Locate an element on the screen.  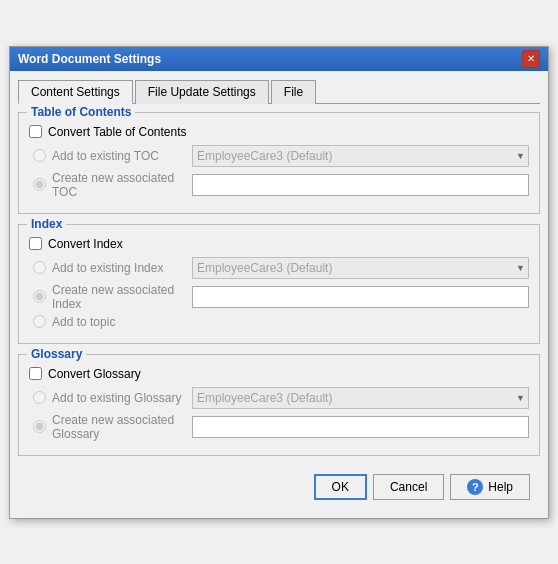
index-add-topic-radio is located at coordinates (40, 322).